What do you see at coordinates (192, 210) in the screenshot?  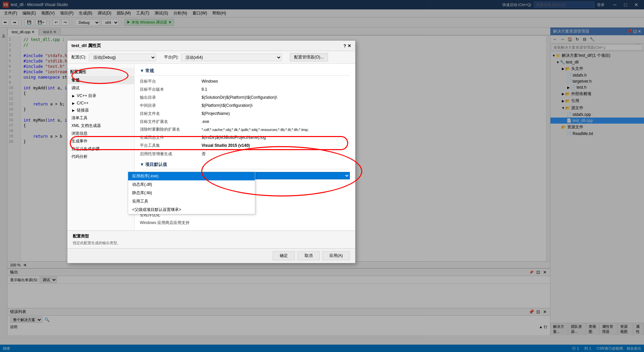 I see `dropdown-item-inherit: <父级或项目默认设置继承>` at bounding box center [192, 210].